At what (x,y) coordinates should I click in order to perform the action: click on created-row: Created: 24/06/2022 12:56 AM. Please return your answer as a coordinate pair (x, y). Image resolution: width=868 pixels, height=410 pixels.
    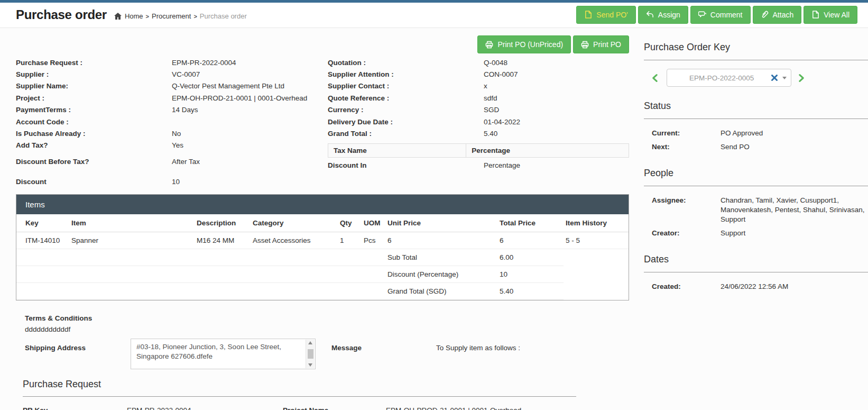
    Looking at the image, I should click on (760, 287).